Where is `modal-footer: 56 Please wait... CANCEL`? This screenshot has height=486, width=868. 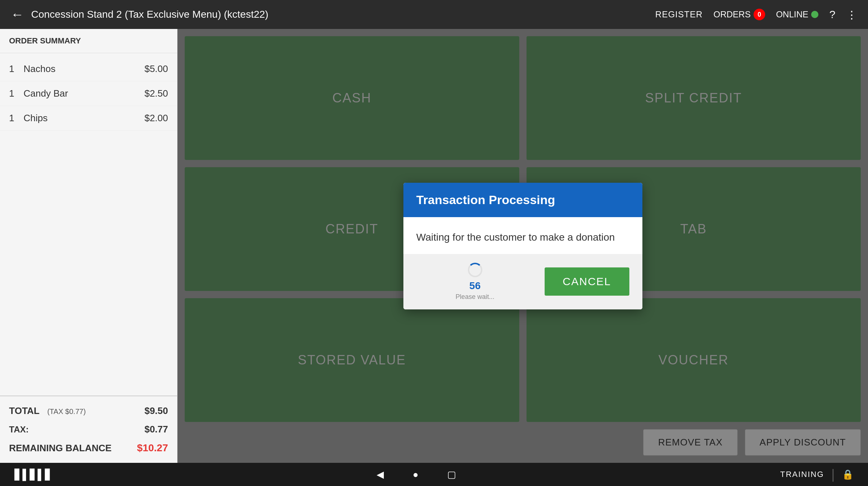 modal-footer: 56 Please wait... CANCEL is located at coordinates (523, 282).